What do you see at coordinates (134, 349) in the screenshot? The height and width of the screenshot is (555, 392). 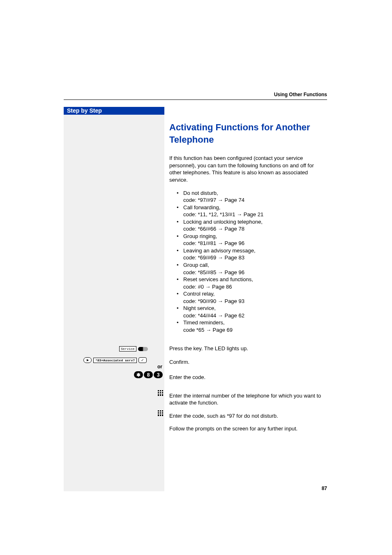 I see `service-key-indicator: Service` at bounding box center [134, 349].